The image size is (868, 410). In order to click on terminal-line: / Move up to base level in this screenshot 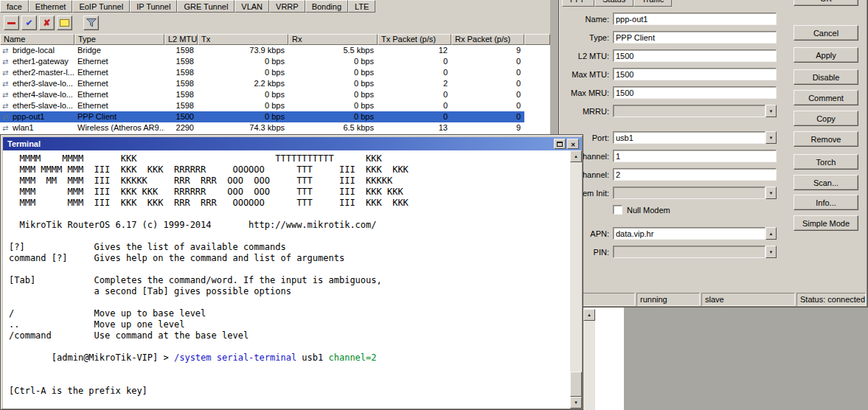, I will do `click(289, 314)`.